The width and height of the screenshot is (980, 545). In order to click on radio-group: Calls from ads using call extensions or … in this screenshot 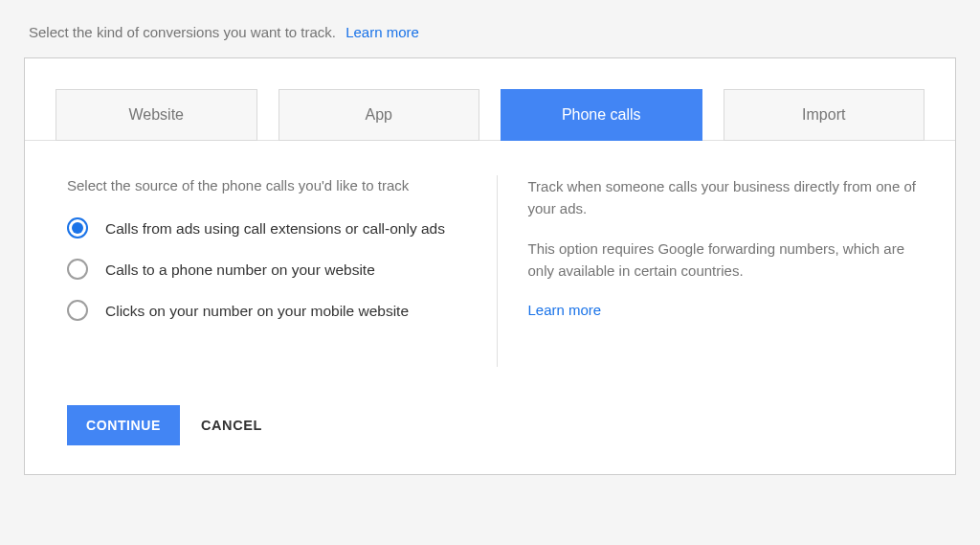, I will do `click(264, 270)`.